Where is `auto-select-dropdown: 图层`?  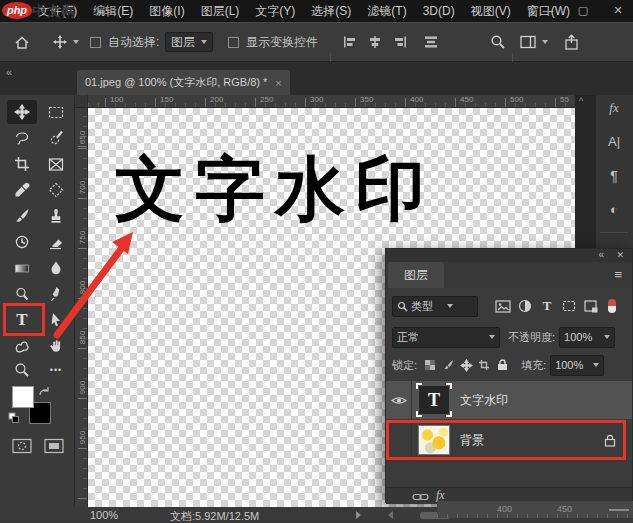 auto-select-dropdown: 图层 is located at coordinates (189, 42).